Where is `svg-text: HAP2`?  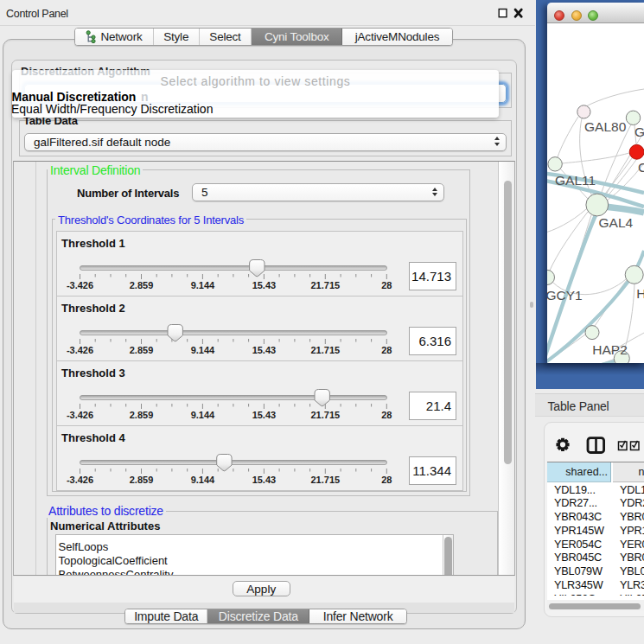
svg-text: HAP2 is located at coordinates (610, 349).